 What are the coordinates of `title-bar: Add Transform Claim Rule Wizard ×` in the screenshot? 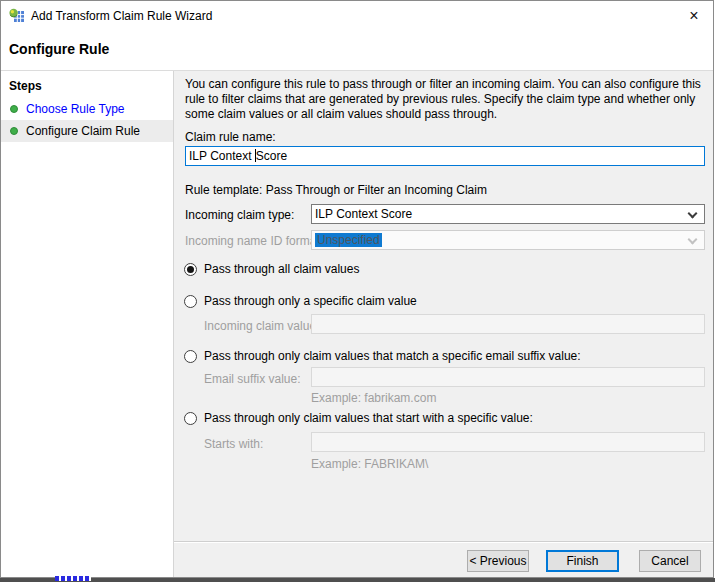 It's located at (357, 16).